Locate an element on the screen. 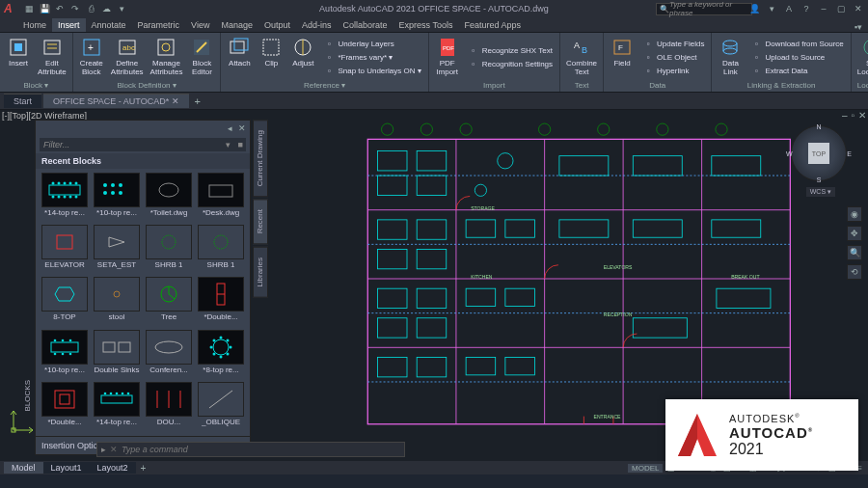 The image size is (868, 488). clip-button: Clip is located at coordinates (271, 58).